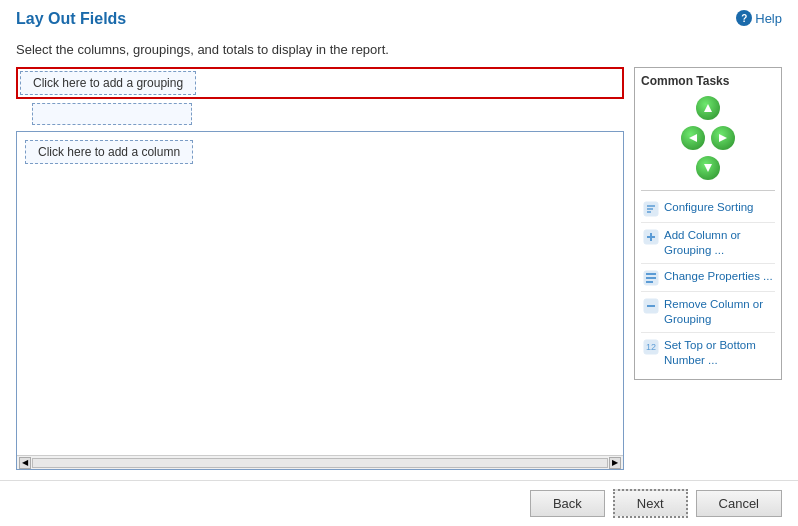  I want to click on arrow-nav, so click(708, 138).